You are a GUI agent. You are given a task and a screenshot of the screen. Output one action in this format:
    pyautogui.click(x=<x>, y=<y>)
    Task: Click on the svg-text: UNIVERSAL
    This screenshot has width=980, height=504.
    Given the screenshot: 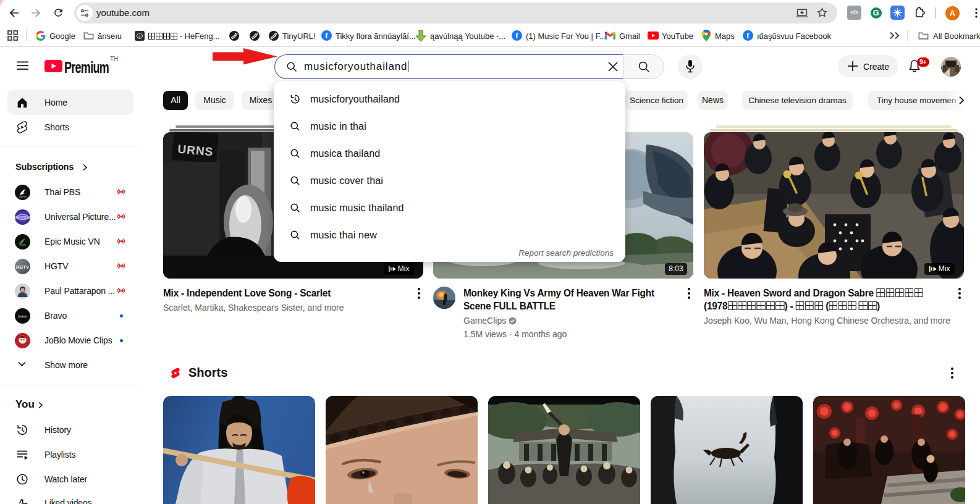 What is the action you would take?
    pyautogui.click(x=22, y=217)
    